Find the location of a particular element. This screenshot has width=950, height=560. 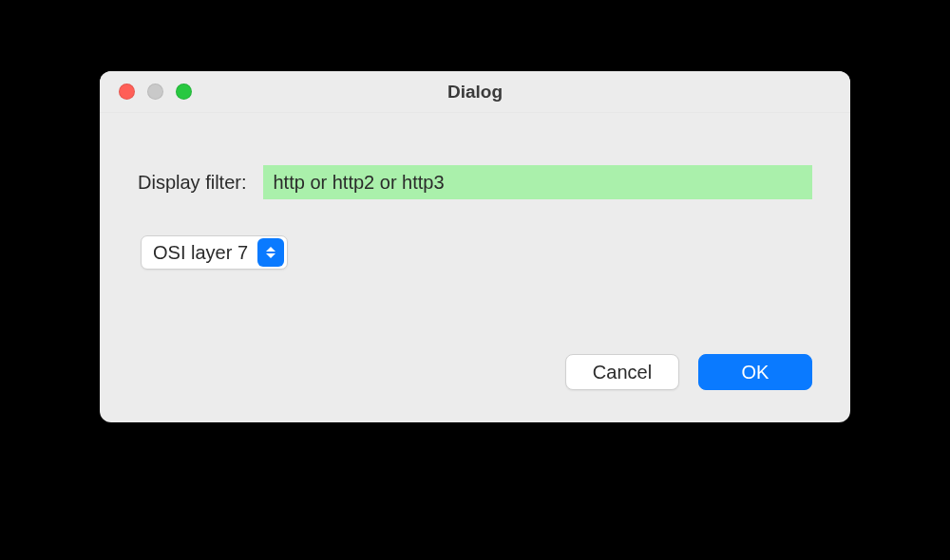

window-title: Dialog is located at coordinates (475, 92).